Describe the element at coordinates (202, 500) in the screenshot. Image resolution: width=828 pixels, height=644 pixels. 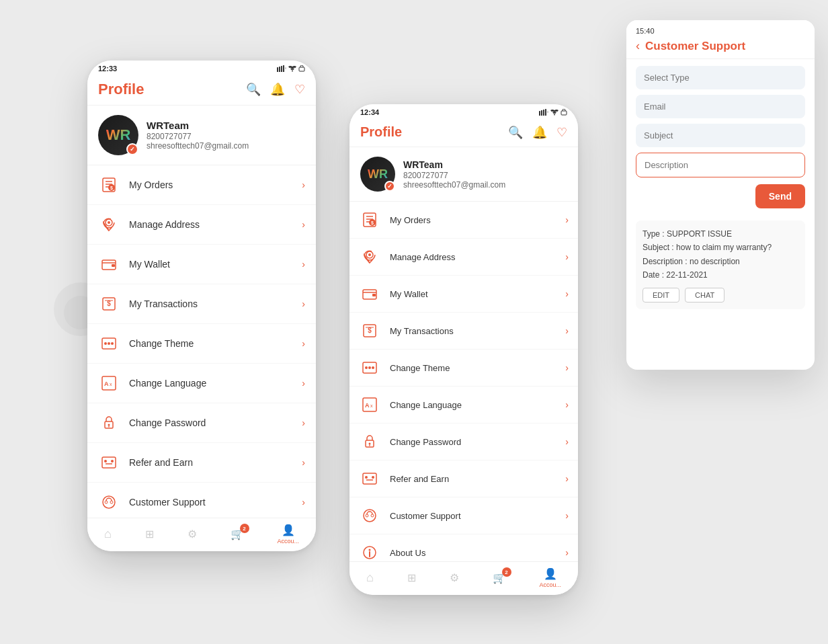
I see `phone1-menu-customer-support: Customer Support ›` at that location.